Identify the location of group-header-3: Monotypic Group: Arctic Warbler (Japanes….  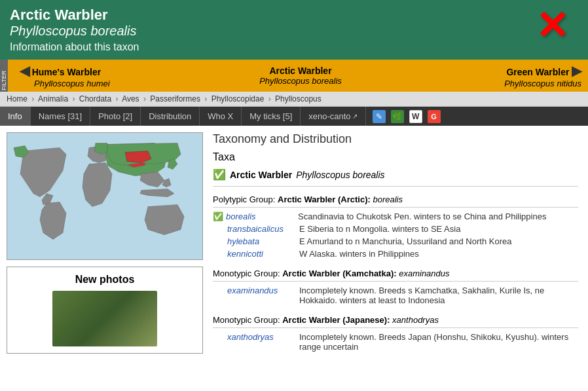
(395, 322).